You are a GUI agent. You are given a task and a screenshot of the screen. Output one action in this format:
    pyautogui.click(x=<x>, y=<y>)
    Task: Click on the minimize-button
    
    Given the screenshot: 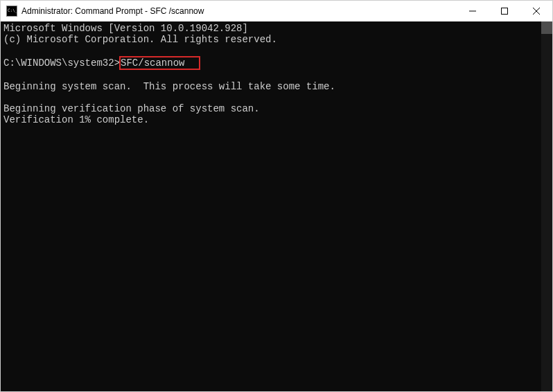 What is the action you would take?
    pyautogui.click(x=473, y=11)
    